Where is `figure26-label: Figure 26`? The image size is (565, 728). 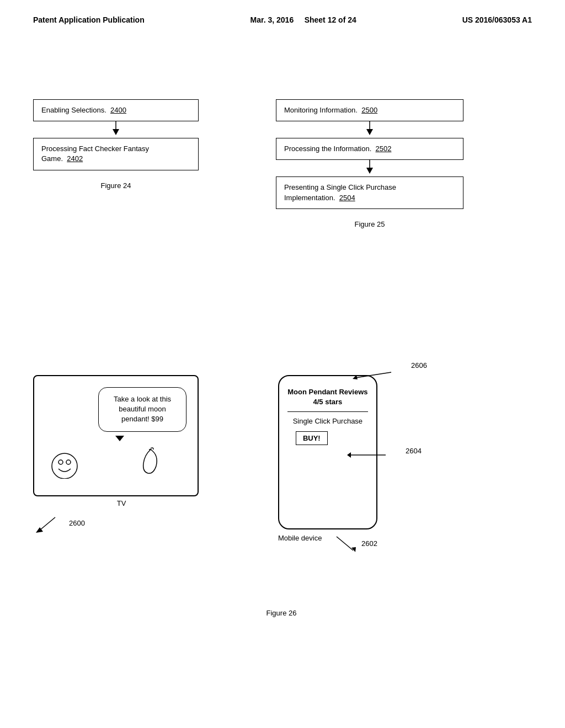
figure26-label: Figure 26 is located at coordinates (281, 613).